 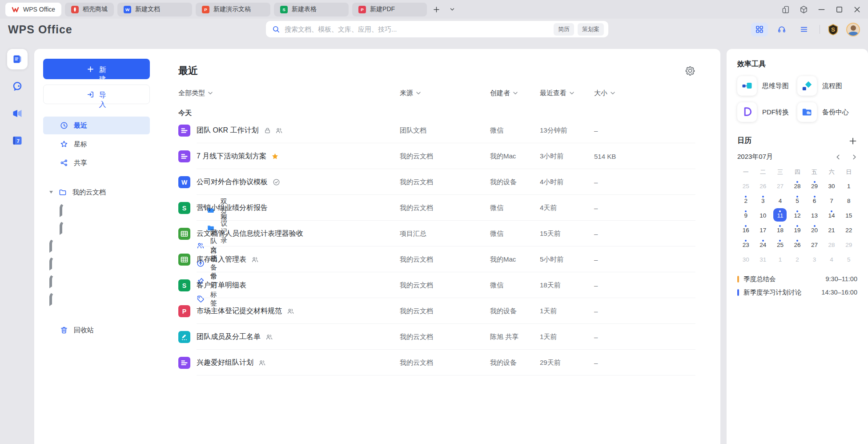 What do you see at coordinates (96, 299) in the screenshot?
I see `sidebar-tree-item: 标签` at bounding box center [96, 299].